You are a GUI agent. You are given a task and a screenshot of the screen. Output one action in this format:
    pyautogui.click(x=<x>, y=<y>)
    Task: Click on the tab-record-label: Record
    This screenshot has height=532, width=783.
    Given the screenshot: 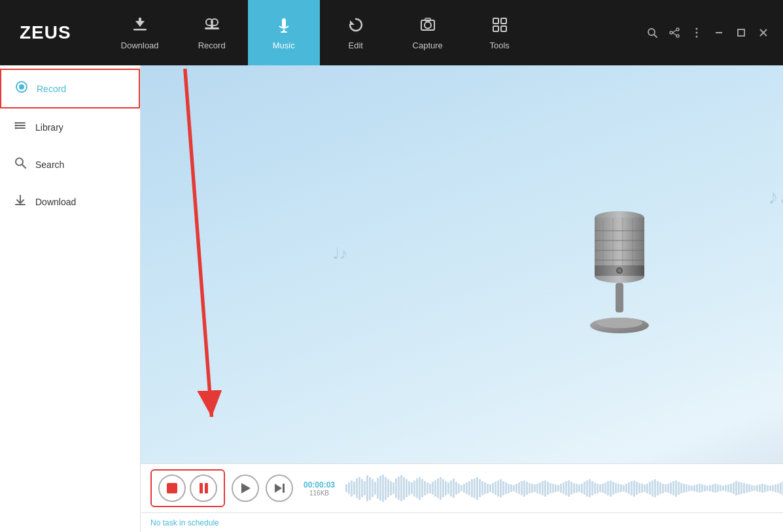 What is the action you would take?
    pyautogui.click(x=212, y=46)
    